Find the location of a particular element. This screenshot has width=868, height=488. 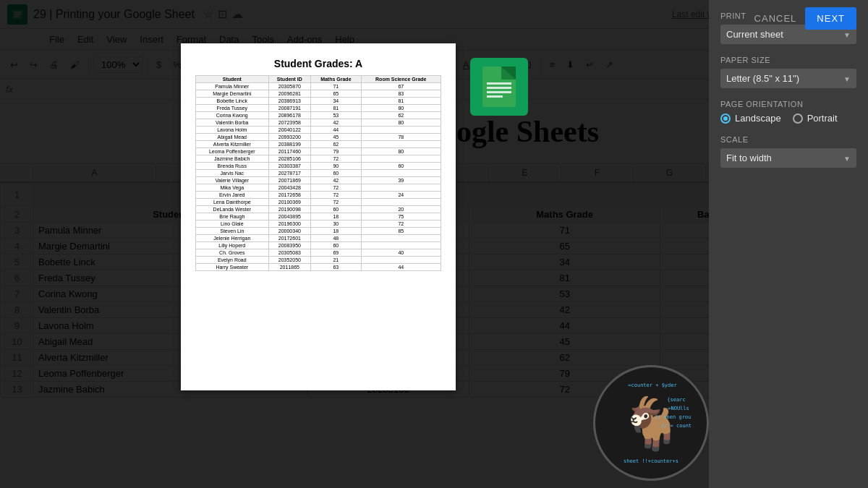

paper-table-row: Jelenie Herrigan2017260148 is located at coordinates (318, 239).